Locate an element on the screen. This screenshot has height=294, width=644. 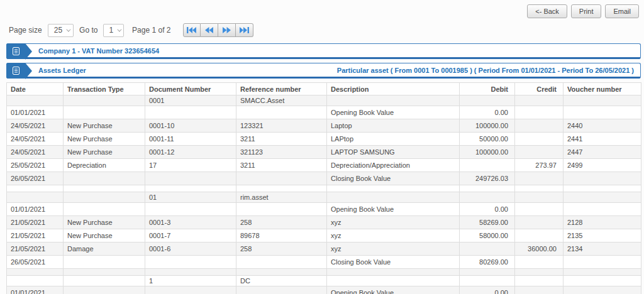
table-cell: 17 is located at coordinates (191, 166).